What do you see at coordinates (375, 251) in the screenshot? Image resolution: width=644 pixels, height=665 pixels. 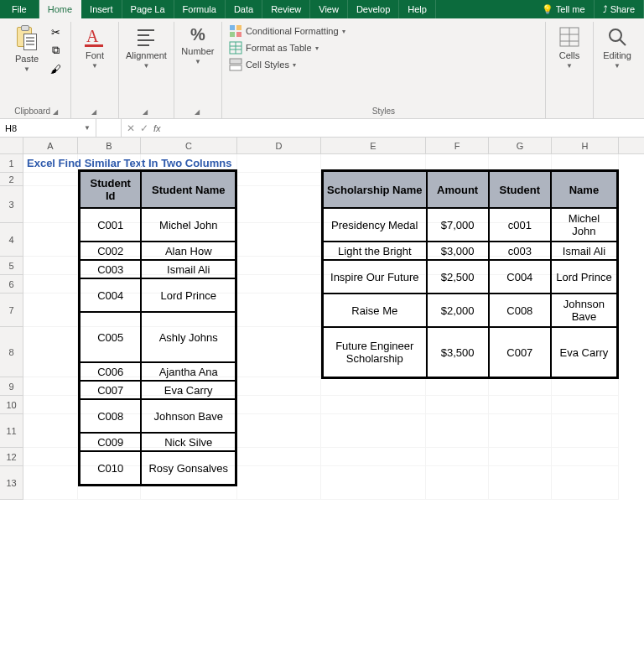 I see `table-cell: Light the Bright` at bounding box center [375, 251].